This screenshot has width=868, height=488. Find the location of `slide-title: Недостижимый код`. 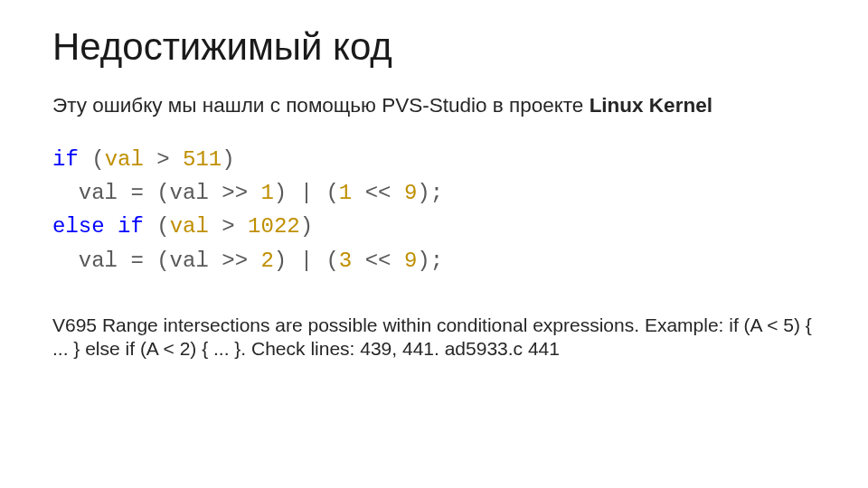

slide-title: Недостижимый код is located at coordinates (434, 47).